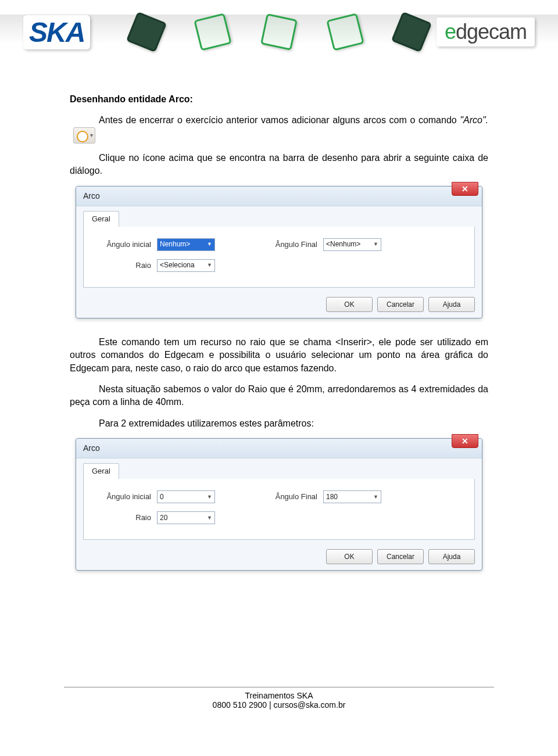 The width and height of the screenshot is (558, 756). I want to click on paragraph-2: Clique no ícone acima que se encontra na…, so click(279, 165).